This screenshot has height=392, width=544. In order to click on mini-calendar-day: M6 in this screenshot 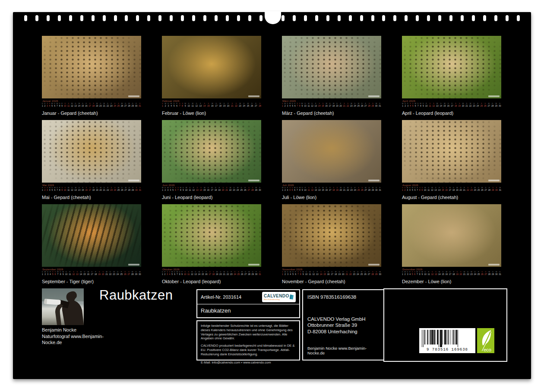, I will do `click(294, 189)`.